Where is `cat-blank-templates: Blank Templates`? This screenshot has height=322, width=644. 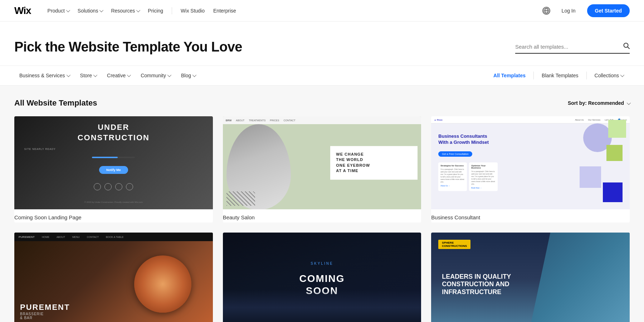
cat-blank-templates: Blank Templates is located at coordinates (560, 75).